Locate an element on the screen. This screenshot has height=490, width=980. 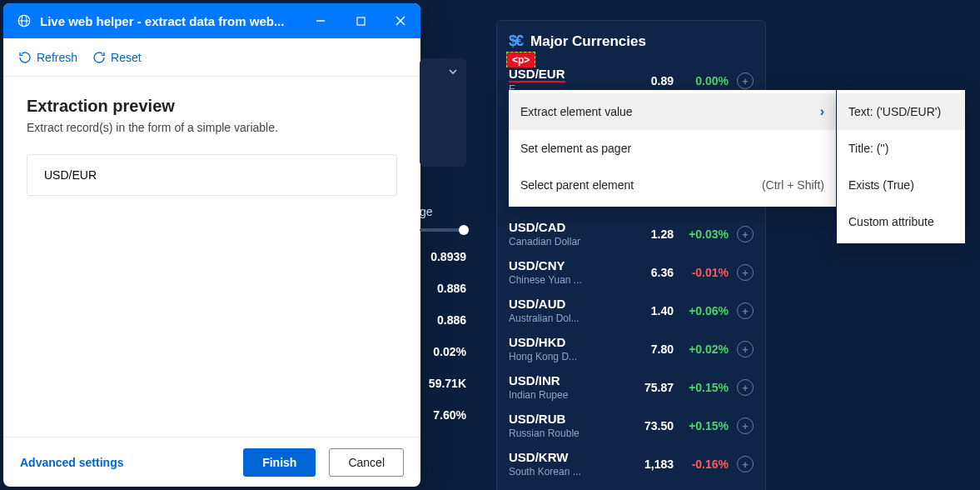
range-slider-thumb is located at coordinates (464, 230).